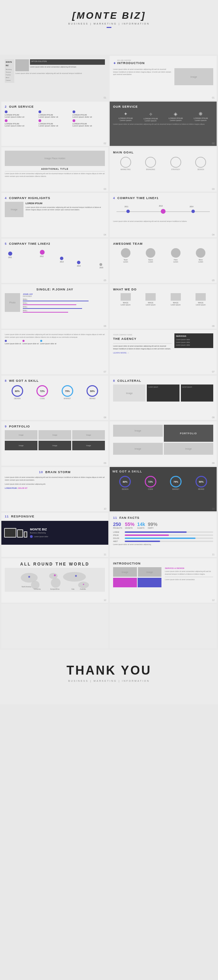 This screenshot has height=980, width=218. What do you see at coordinates (201, 116) in the screenshot?
I see `service-icon-item: ❋ LOREM IPSUM Lorem ipsum` at bounding box center [201, 116].